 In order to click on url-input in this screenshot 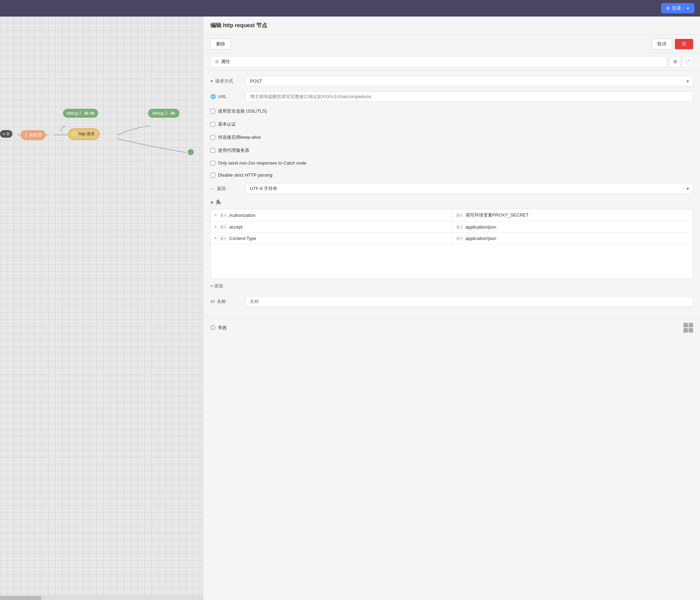, I will do `click(469, 96)`.